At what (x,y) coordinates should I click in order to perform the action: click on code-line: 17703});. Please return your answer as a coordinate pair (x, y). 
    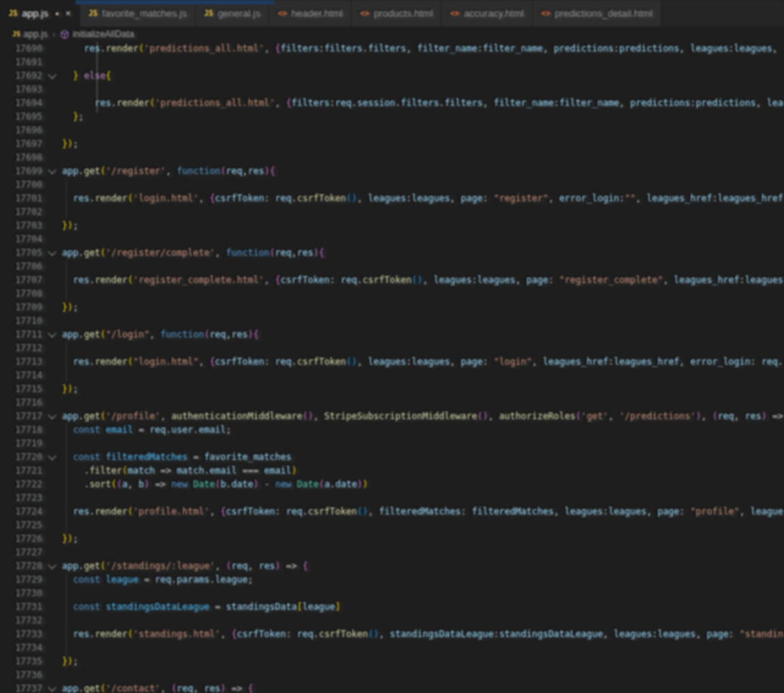
    Looking at the image, I should click on (392, 225).